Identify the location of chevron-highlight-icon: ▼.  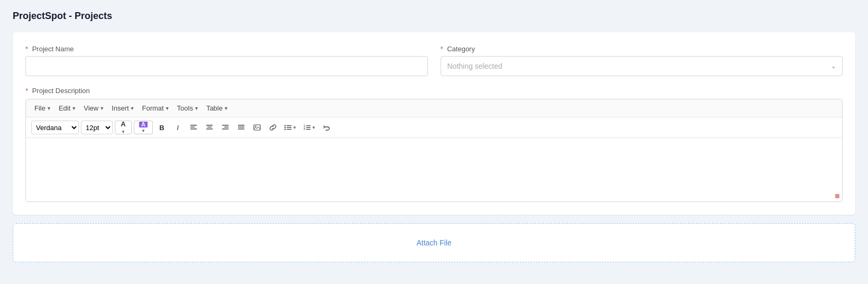
(143, 131).